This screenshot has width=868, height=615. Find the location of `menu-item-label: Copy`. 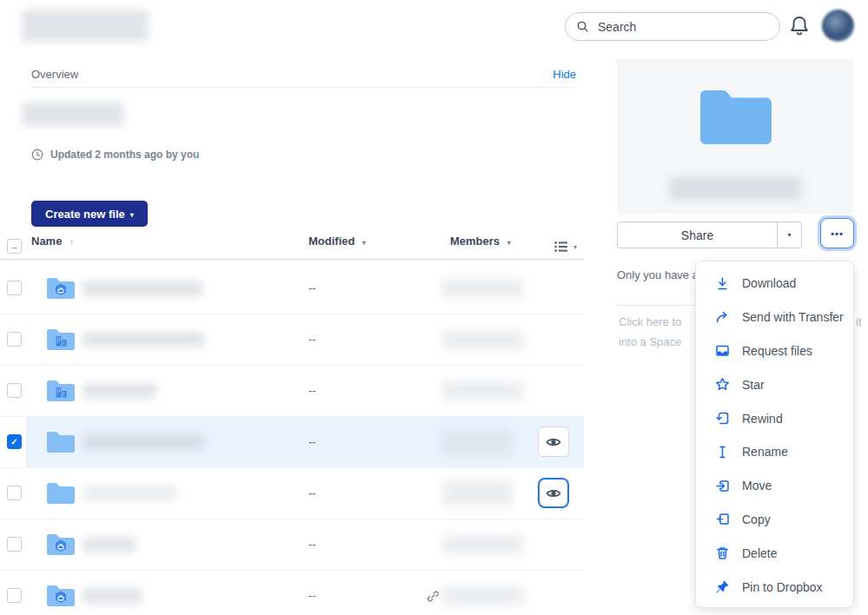

menu-item-label: Copy is located at coordinates (756, 519).